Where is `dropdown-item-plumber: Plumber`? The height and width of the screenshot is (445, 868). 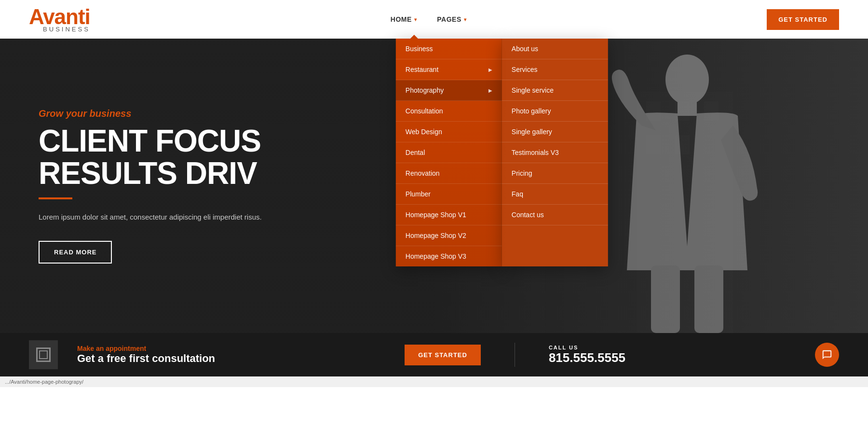 dropdown-item-plumber: Plumber is located at coordinates (449, 194).